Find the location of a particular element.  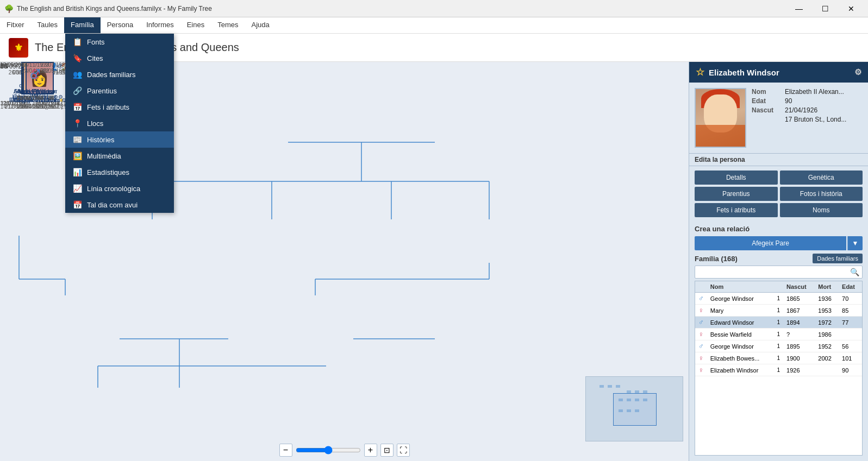

dropdown-linia: 📈 Línia cronològica is located at coordinates (120, 188).